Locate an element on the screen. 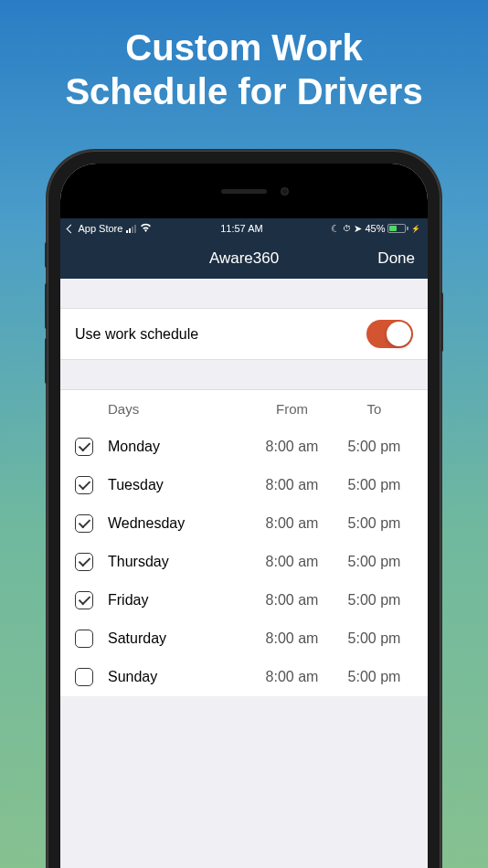 The height and width of the screenshot is (868, 488). nav-bar: Aware360 Done is located at coordinates (244, 259).